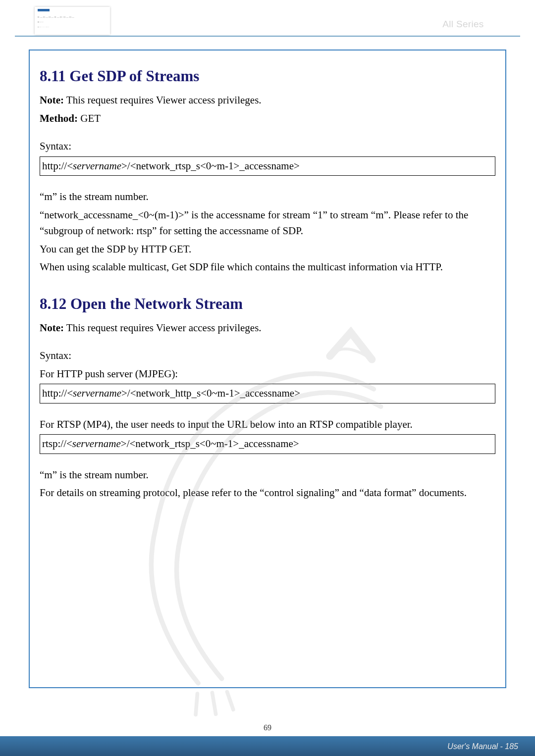 Image resolution: width=535 pixels, height=756 pixels. Describe the element at coordinates (57, 393) in the screenshot. I see `cmd-pre-http: http://<` at that location.